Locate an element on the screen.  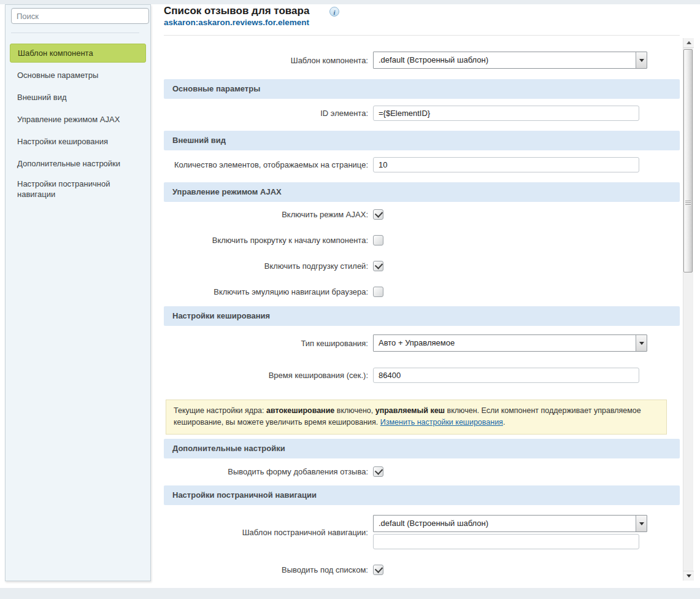
note-text: . is located at coordinates (504, 422).